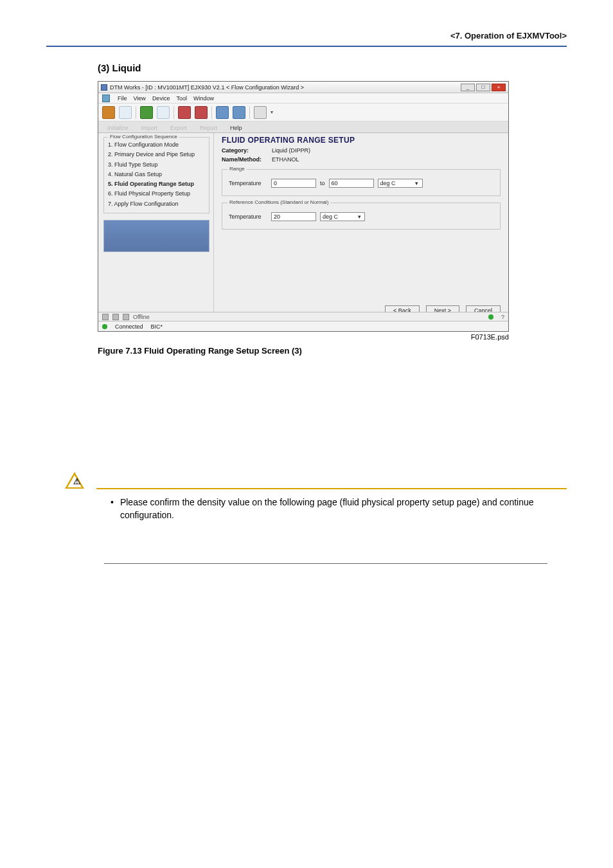 This screenshot has width=613, height=868. I want to click on seq-step-3: 3. Fluid Type Setup, so click(157, 165).